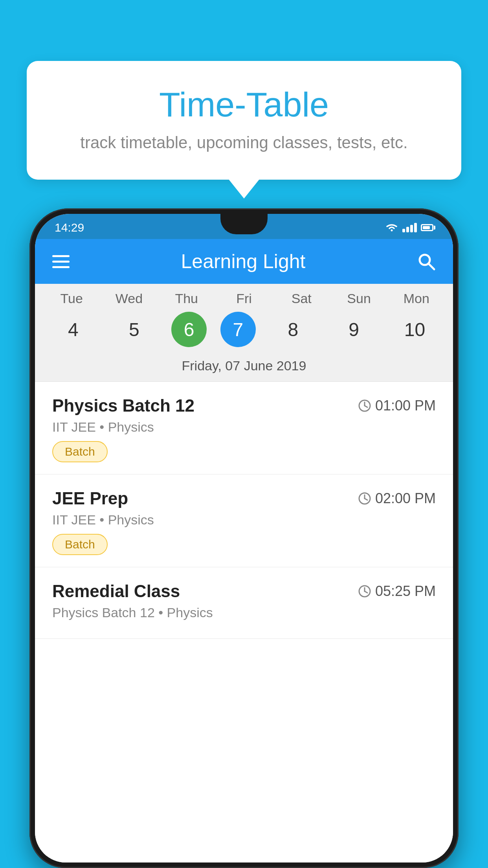 The image size is (488, 868). I want to click on status-icons, so click(409, 228).